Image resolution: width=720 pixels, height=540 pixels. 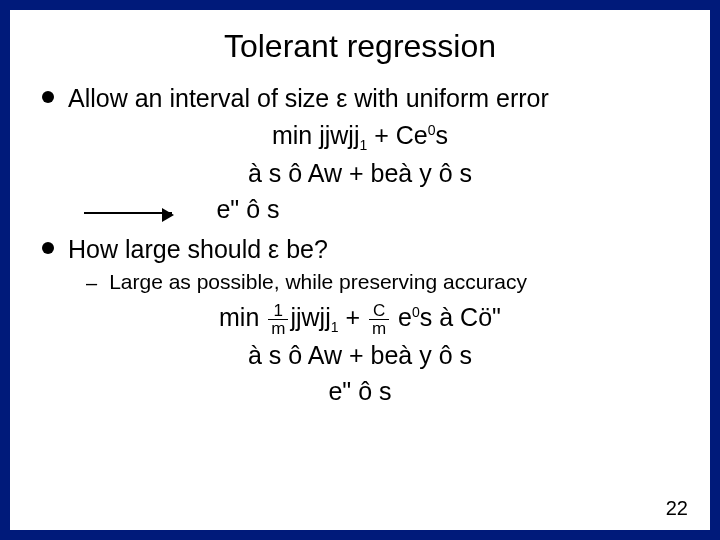 What do you see at coordinates (460, 317) in the screenshot?
I see `eq-text: s à Cö"` at bounding box center [460, 317].